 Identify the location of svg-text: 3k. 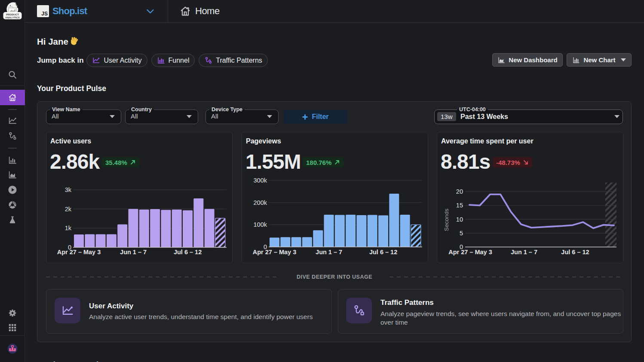
(68, 190).